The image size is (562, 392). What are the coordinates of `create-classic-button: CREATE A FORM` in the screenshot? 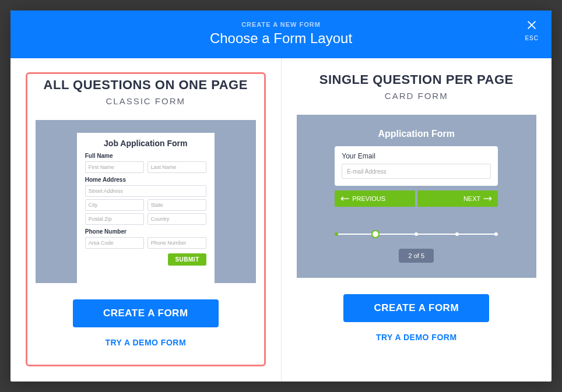 It's located at (146, 313).